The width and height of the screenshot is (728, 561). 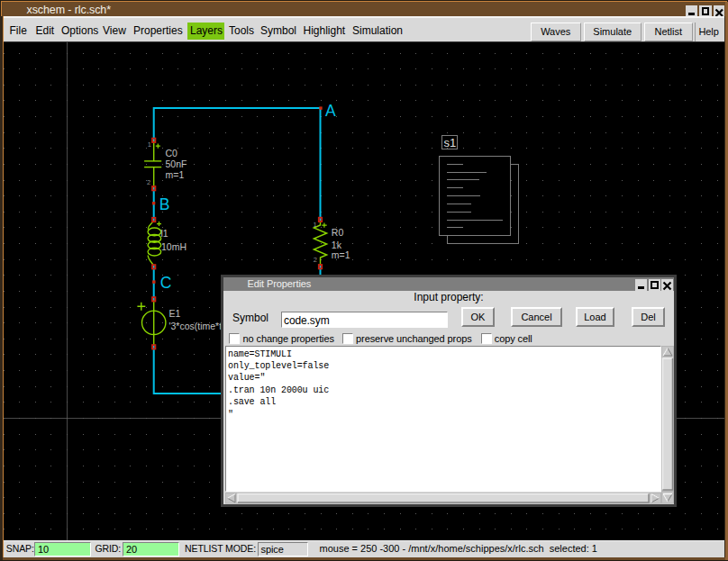 I want to click on svg-text: C0, so click(x=172, y=153).